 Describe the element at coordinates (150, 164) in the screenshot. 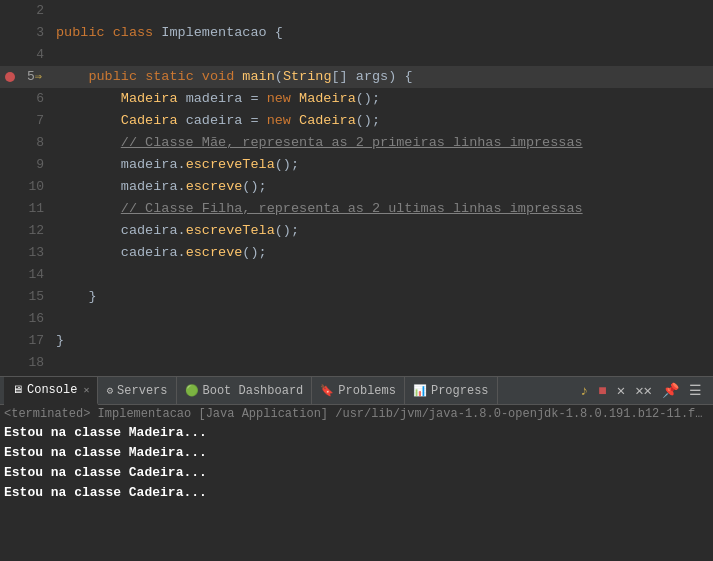

I see `var-madeira-9: madeira` at that location.